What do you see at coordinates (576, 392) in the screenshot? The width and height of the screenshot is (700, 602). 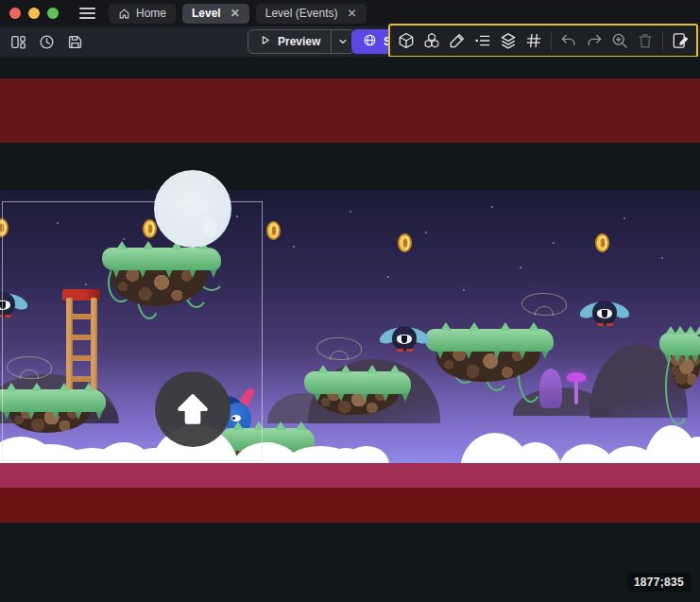 I see `mushroom-stem` at bounding box center [576, 392].